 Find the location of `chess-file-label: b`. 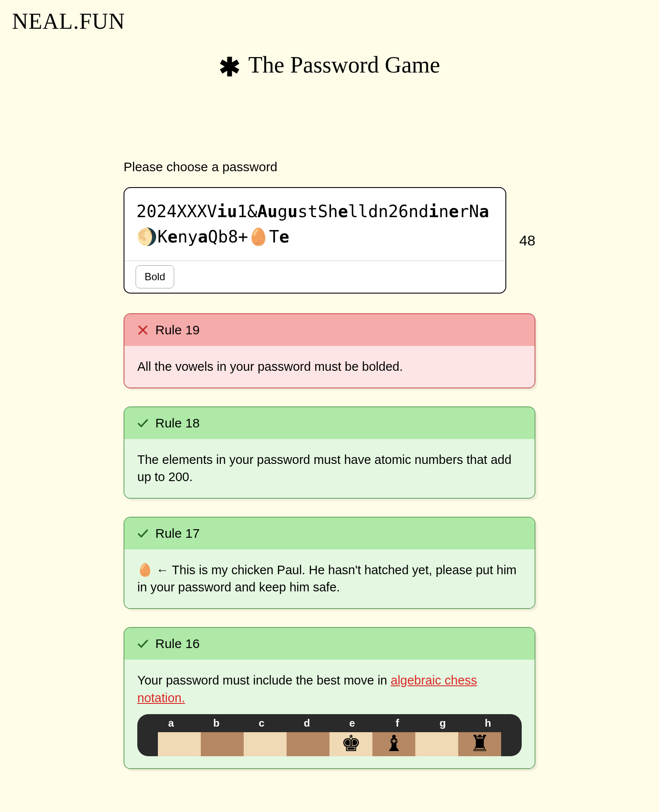

chess-file-label: b is located at coordinates (216, 723).